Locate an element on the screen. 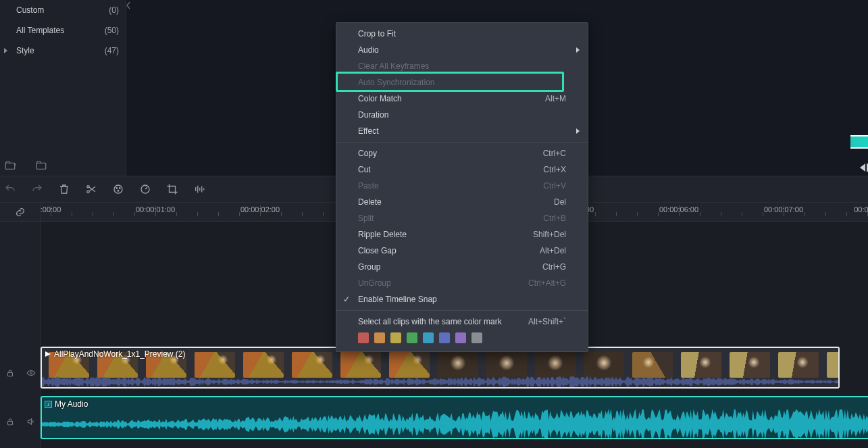 The width and height of the screenshot is (868, 448). audio-adjust-icon is located at coordinates (199, 189).